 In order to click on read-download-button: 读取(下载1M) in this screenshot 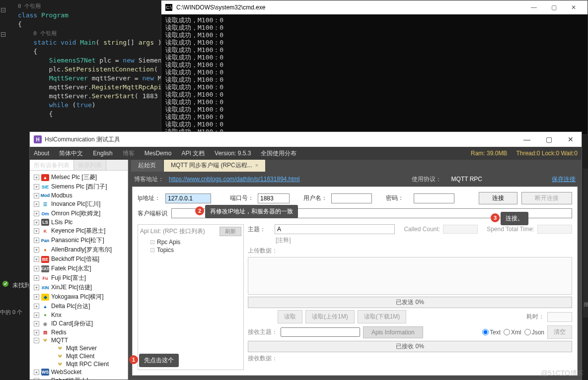, I will do `click(382, 317)`.